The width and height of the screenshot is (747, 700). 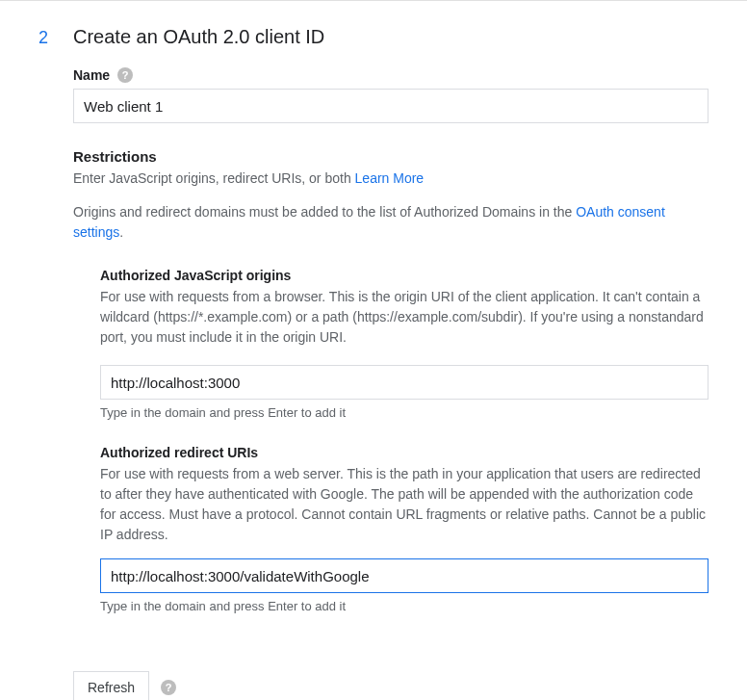 I want to click on redirect-uris-label: Authorized redirect URIs, so click(x=404, y=453).